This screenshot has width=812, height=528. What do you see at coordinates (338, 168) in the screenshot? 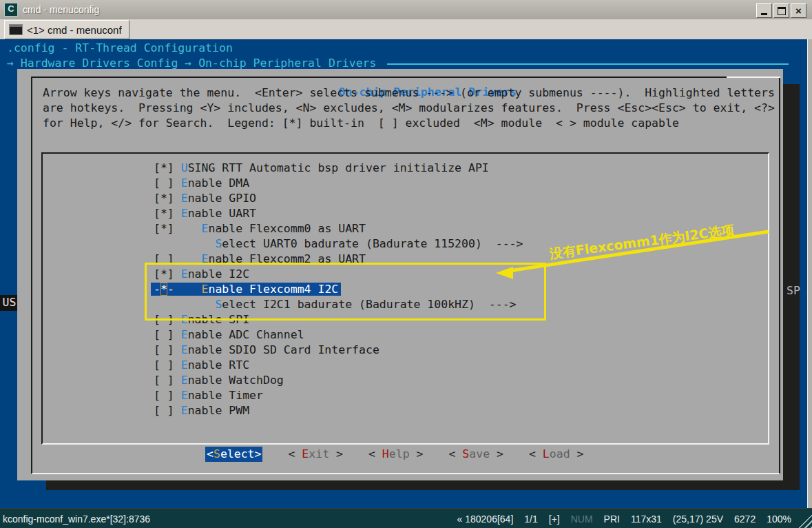
I see `menu-item: [*] USING RTT Automatic bsp driver initi…` at bounding box center [338, 168].